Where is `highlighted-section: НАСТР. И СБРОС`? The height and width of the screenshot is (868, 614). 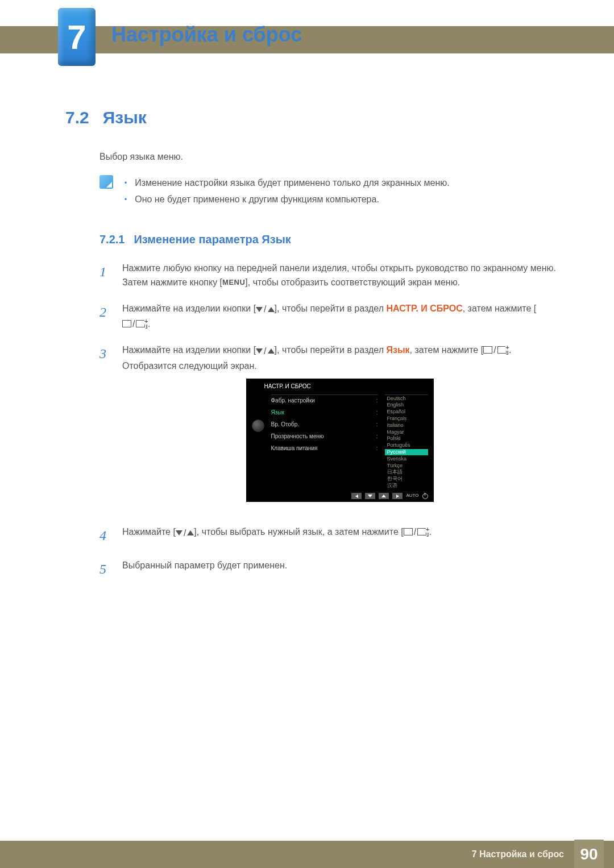
highlighted-section: НАСТР. И СБРОС is located at coordinates (424, 308).